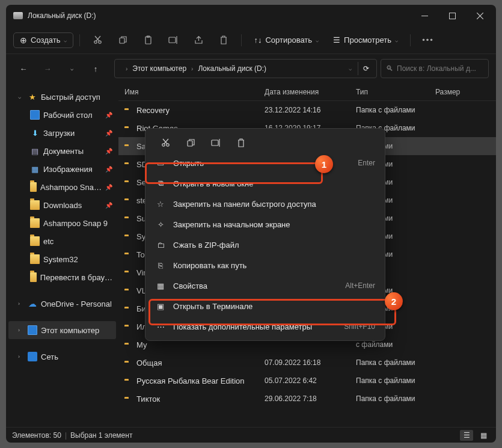  What do you see at coordinates (201, 399) in the screenshot?
I see `file-name: Тикток` at bounding box center [201, 399].